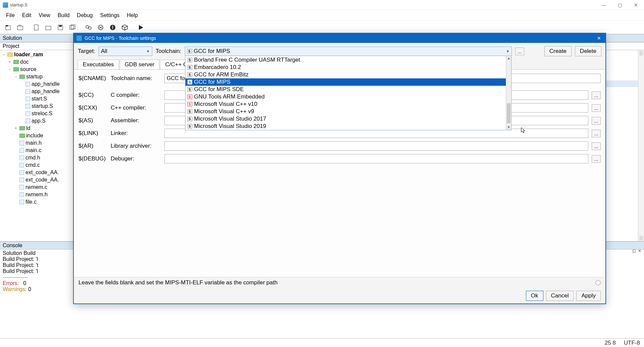  Describe the element at coordinates (99, 64) in the screenshot. I see `tab-executables: Executables` at that location.